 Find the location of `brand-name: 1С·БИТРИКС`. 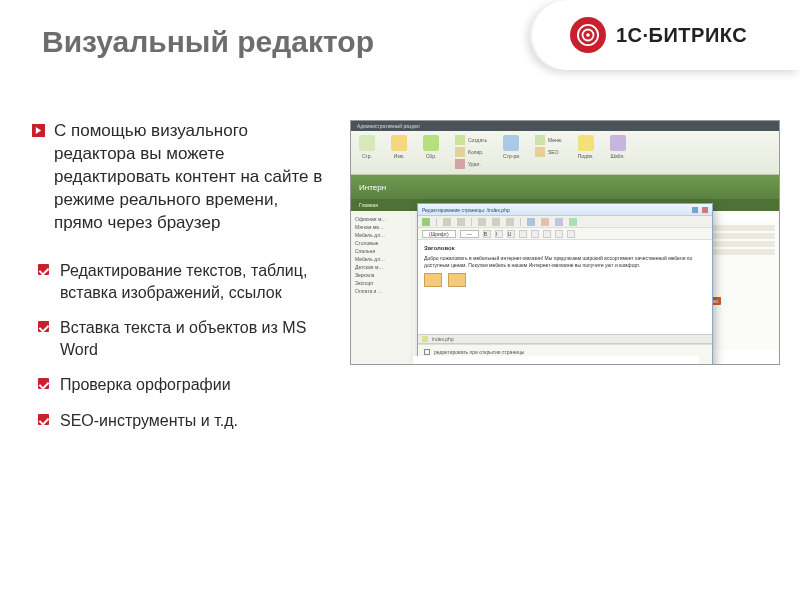

brand-name: 1С·БИТРИКС is located at coordinates (682, 36).